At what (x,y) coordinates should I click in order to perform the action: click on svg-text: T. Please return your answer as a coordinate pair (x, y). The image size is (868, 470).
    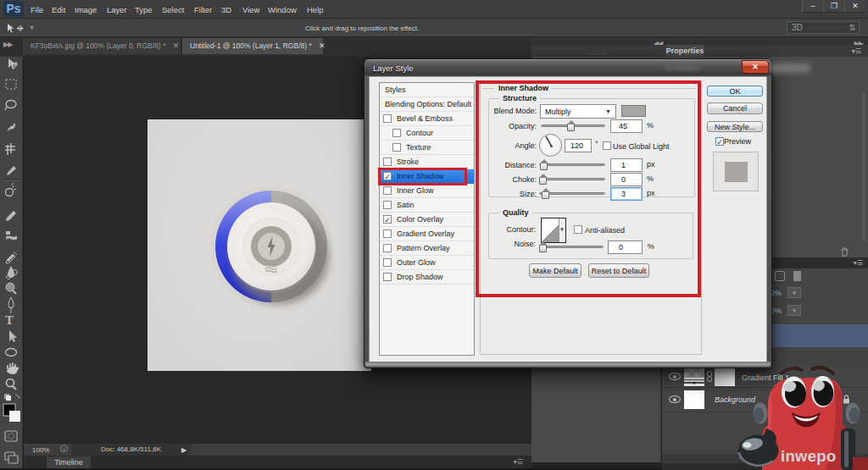
    Looking at the image, I should click on (9, 320).